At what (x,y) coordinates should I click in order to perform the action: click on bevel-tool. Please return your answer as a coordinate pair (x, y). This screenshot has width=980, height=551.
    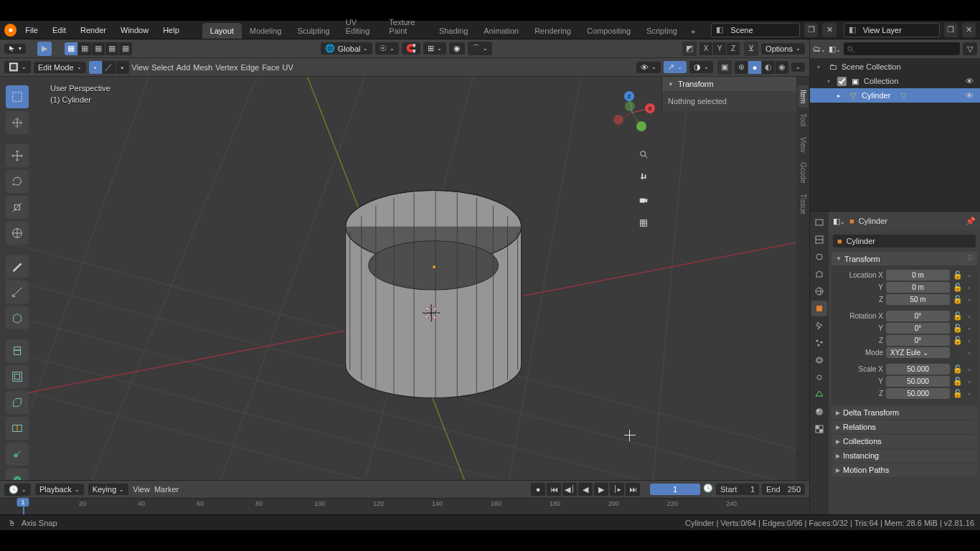
    Looking at the image, I should click on (17, 402).